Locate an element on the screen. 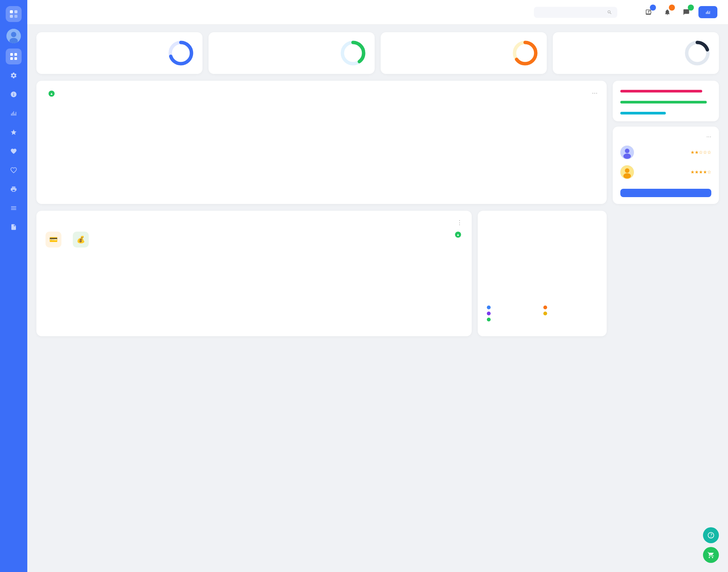  sidebar-item-heart is located at coordinates (14, 151).